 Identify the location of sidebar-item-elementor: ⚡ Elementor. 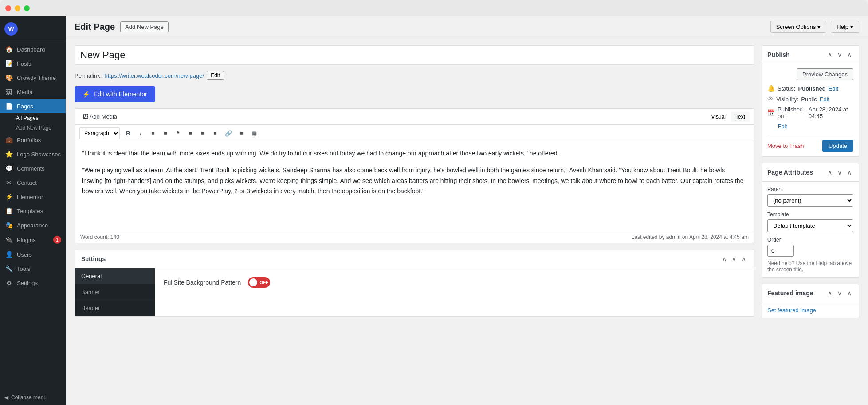
(33, 197).